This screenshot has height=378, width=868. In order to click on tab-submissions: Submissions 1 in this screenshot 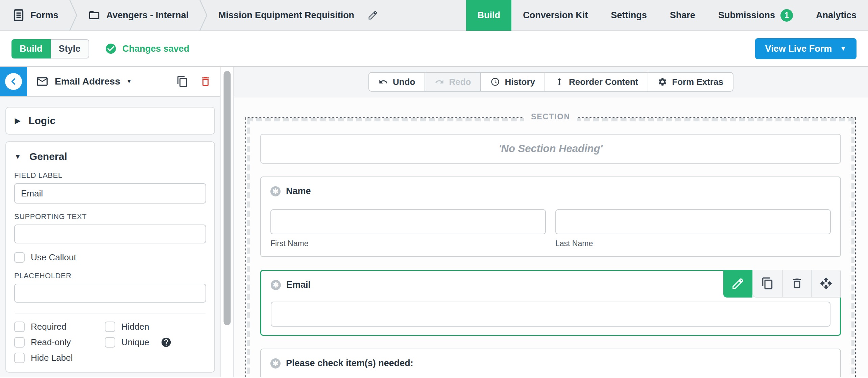, I will do `click(756, 16)`.